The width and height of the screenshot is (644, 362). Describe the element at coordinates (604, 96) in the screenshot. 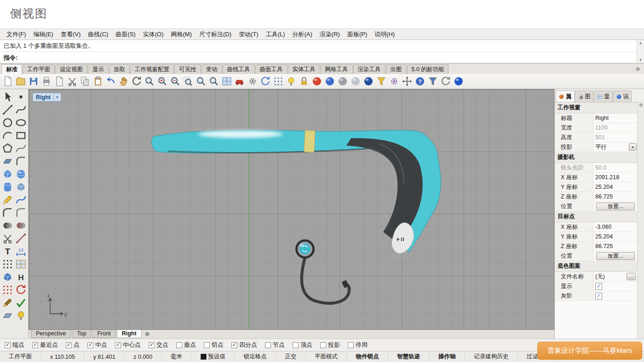

I see `panel-tab: 显` at that location.